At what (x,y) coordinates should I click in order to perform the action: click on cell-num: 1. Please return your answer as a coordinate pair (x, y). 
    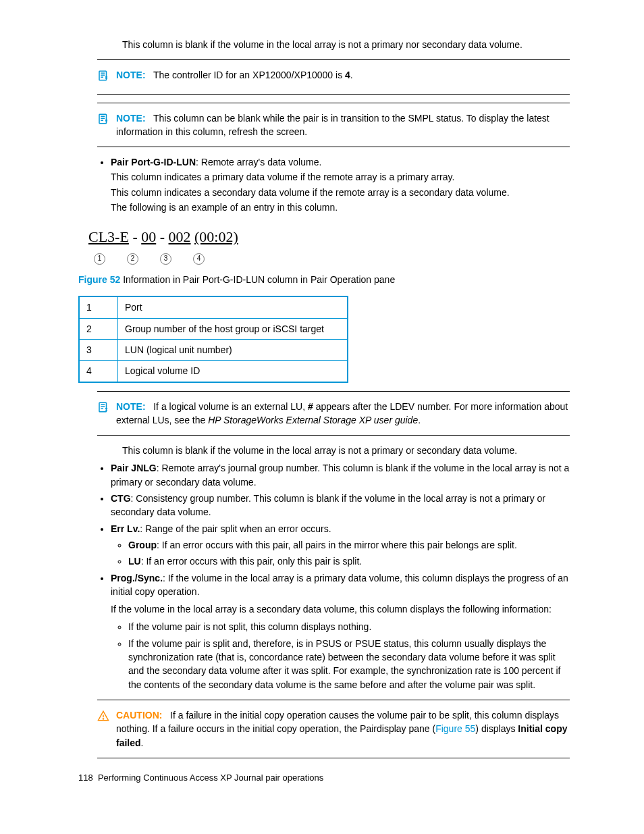
    Looking at the image, I should click on (99, 307).